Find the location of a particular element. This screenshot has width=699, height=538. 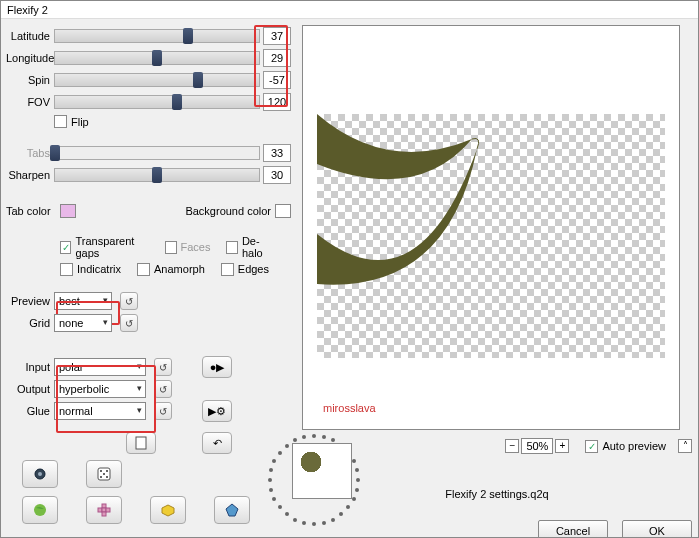

spin-label: Spin is located at coordinates (30, 80).